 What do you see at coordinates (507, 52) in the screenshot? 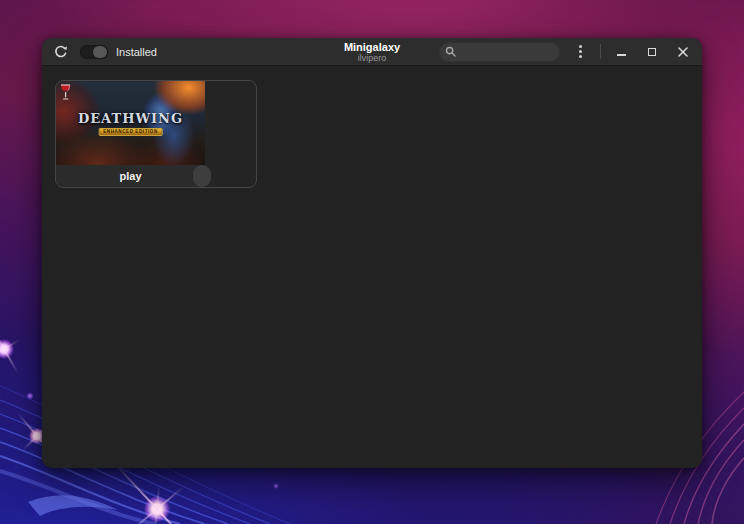
I see `search-input` at bounding box center [507, 52].